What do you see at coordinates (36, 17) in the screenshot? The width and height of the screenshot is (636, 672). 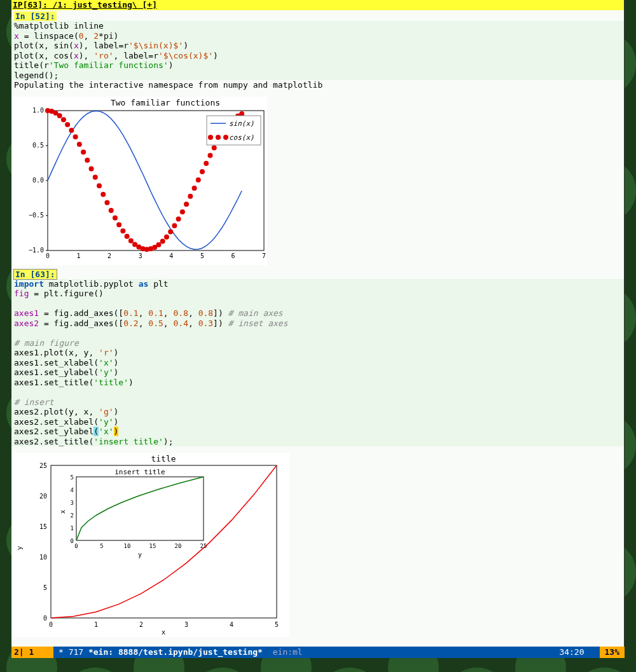 I see `prompt-52: In [52]:` at bounding box center [36, 17].